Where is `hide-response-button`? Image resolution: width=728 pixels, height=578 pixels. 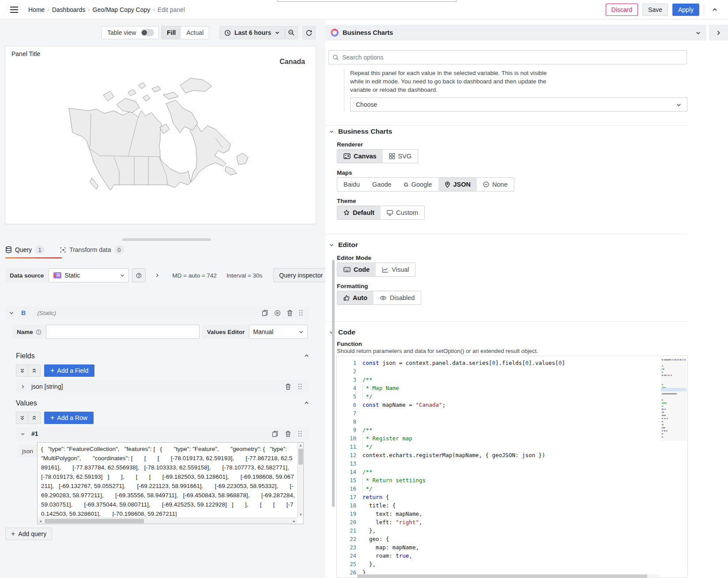 hide-response-button is located at coordinates (277, 313).